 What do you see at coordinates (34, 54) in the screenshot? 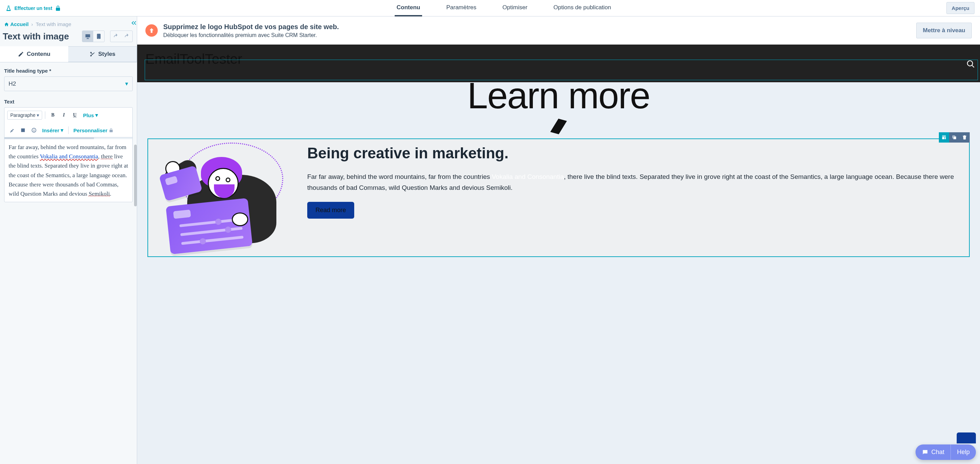
I see `tab-content: Contenu` at bounding box center [34, 54].